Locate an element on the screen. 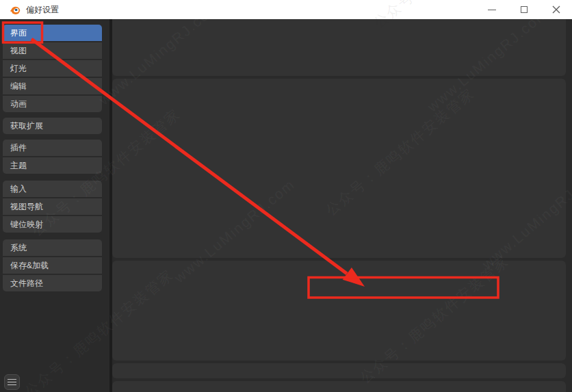 This screenshot has width=572, height=392. panel-display is located at coordinates (339, 48).